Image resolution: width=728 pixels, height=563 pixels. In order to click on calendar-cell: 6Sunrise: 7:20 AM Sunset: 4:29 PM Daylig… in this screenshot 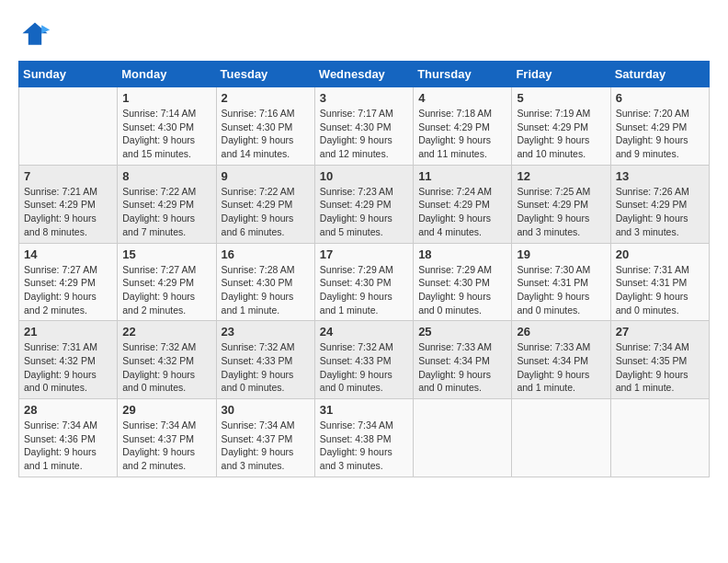, I will do `click(660, 127)`.